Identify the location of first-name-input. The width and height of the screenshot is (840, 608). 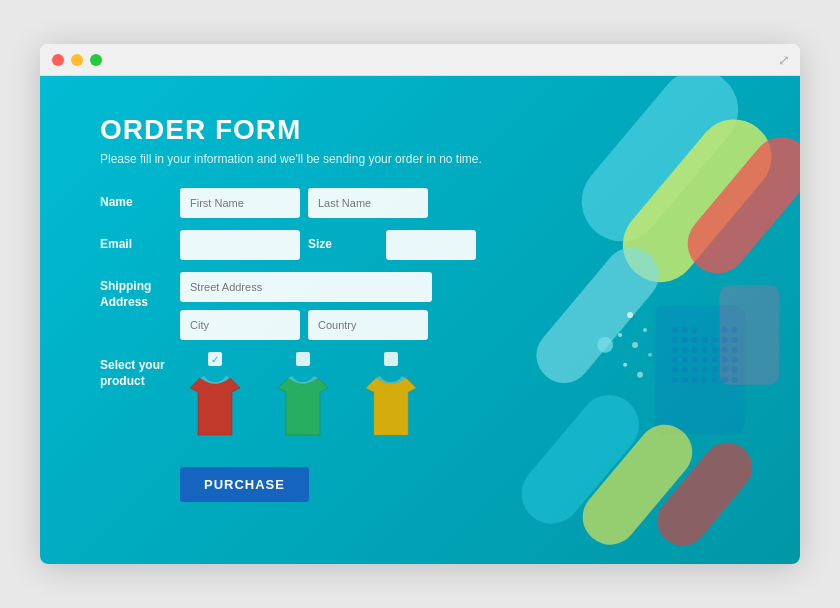
(240, 203).